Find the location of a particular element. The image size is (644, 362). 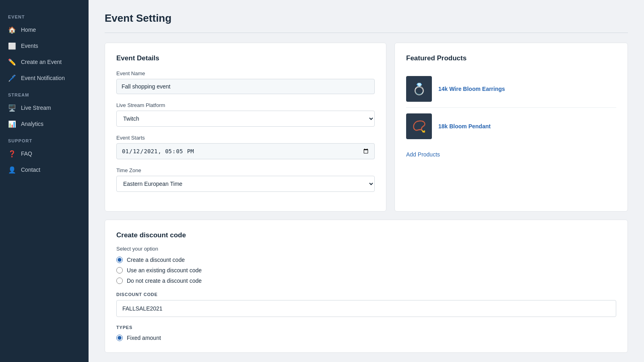

timezone-select: Eastern European Time Eastern Standard T… is located at coordinates (246, 184).